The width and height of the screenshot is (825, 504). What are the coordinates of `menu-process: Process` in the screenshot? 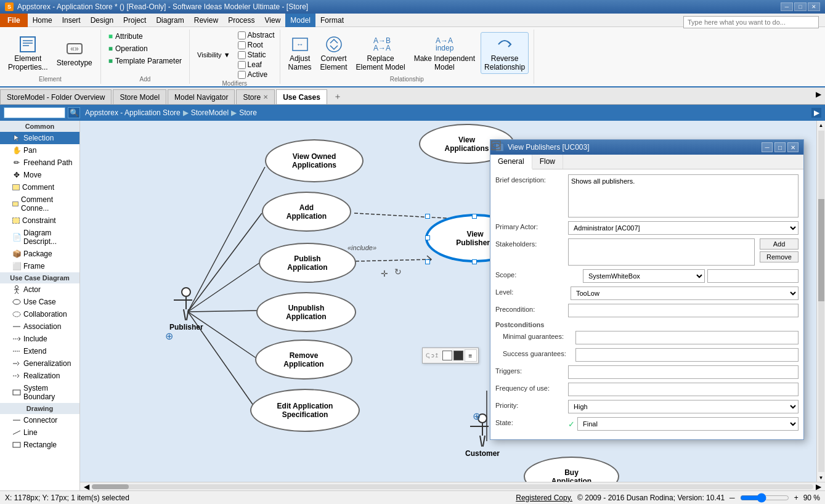 It's located at (242, 20).